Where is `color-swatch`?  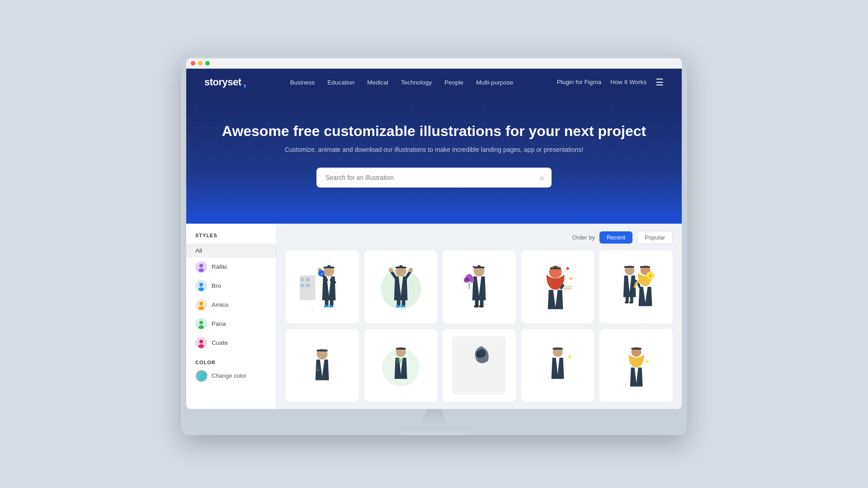 color-swatch is located at coordinates (202, 376).